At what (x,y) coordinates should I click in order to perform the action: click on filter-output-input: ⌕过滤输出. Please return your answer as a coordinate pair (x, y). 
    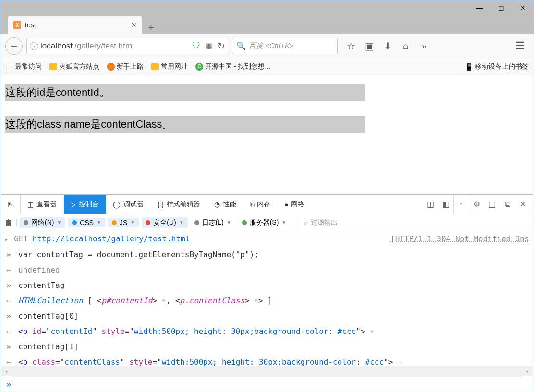
    Looking at the image, I should click on (318, 223).